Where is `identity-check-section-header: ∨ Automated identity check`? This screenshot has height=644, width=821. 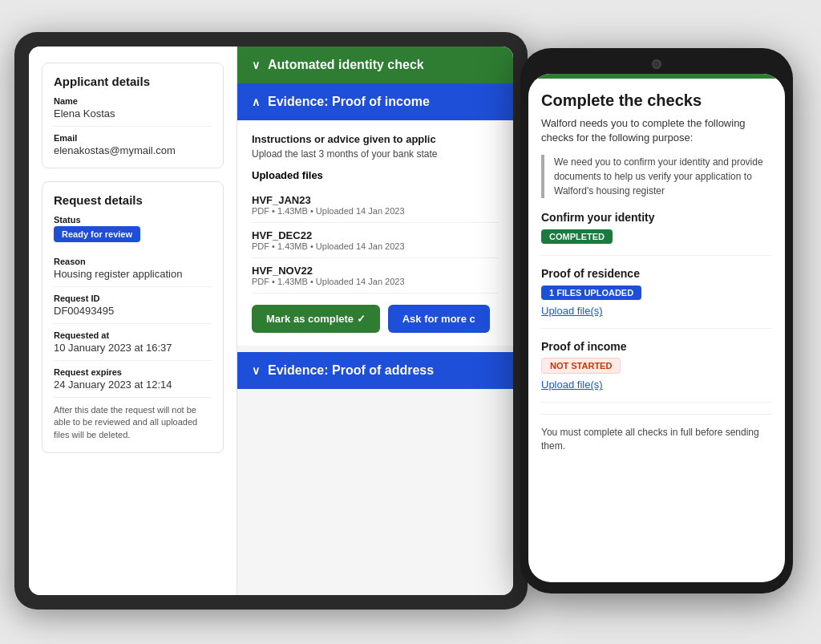
identity-check-section-header: ∨ Automated identity check is located at coordinates (375, 65).